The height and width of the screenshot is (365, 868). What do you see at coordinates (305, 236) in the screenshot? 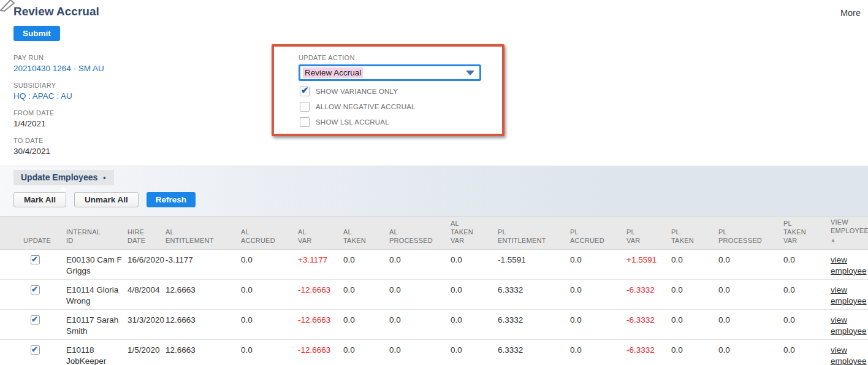
I see `column-label: ALVAR` at bounding box center [305, 236].